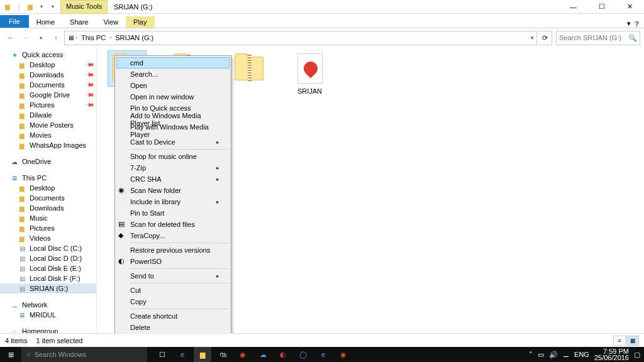 The width and height of the screenshot is (644, 362). Describe the element at coordinates (14, 21) in the screenshot. I see `file-tab: File` at that location.